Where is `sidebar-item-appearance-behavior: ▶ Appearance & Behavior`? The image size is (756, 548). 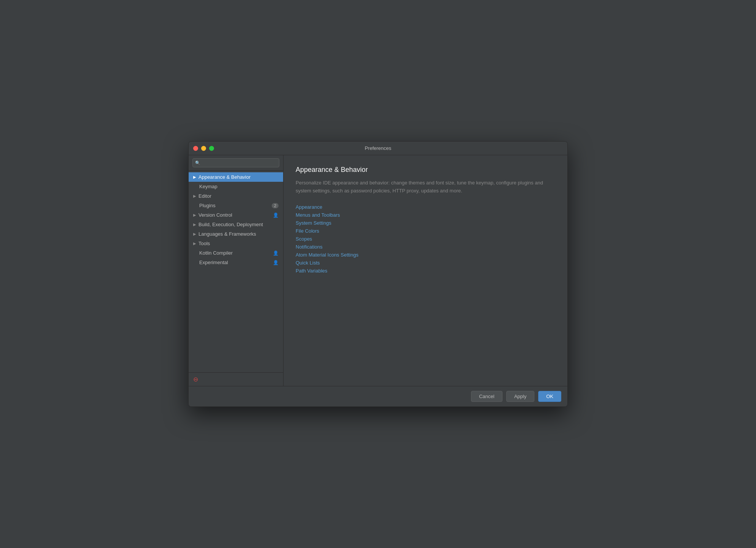 sidebar-item-appearance-behavior: ▶ Appearance & Behavior is located at coordinates (236, 177).